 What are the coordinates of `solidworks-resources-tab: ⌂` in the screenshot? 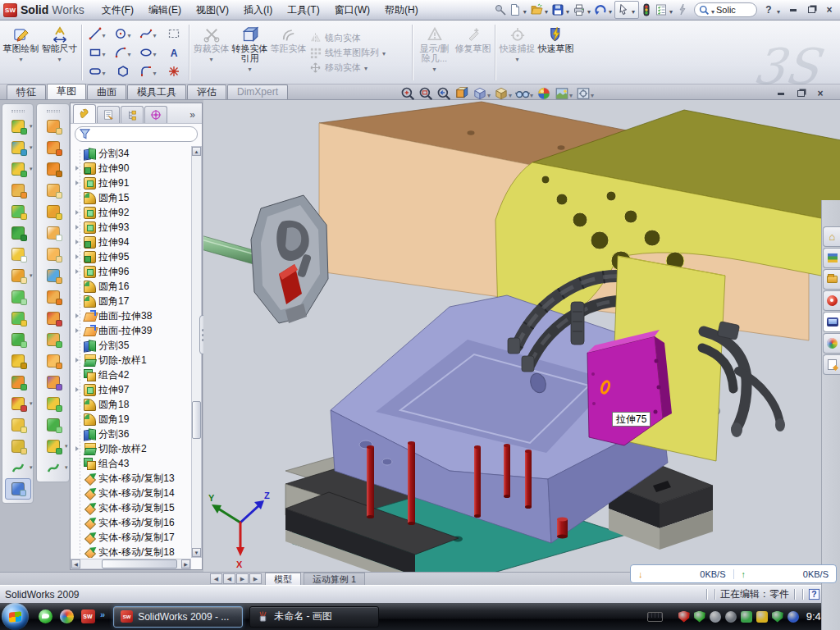 It's located at (832, 236).